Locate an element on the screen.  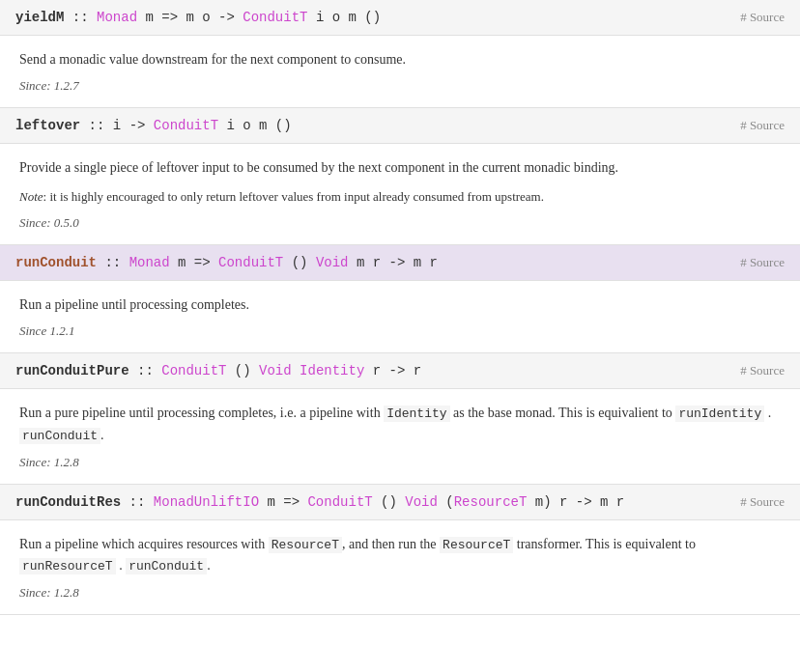
entry-body-runConduitPure: Run a pure pipeline until processing com… is located at coordinates (400, 436).